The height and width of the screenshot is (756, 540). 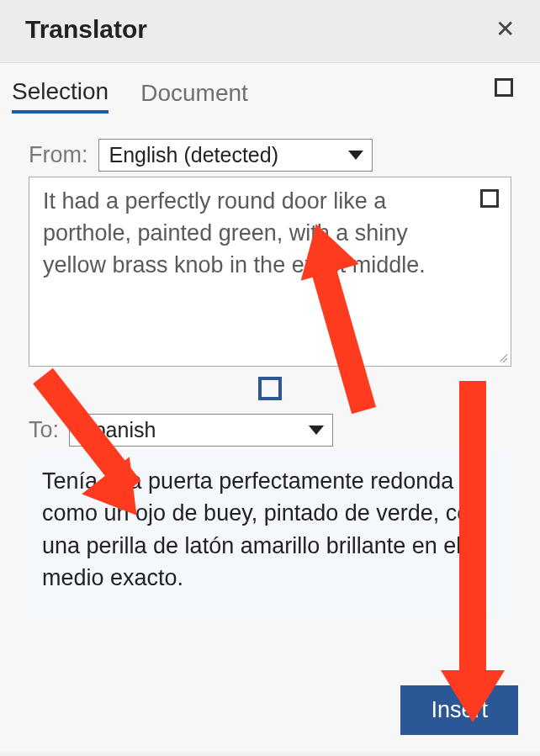 I want to click on to-language-dropdown: Spanish, so click(x=201, y=431).